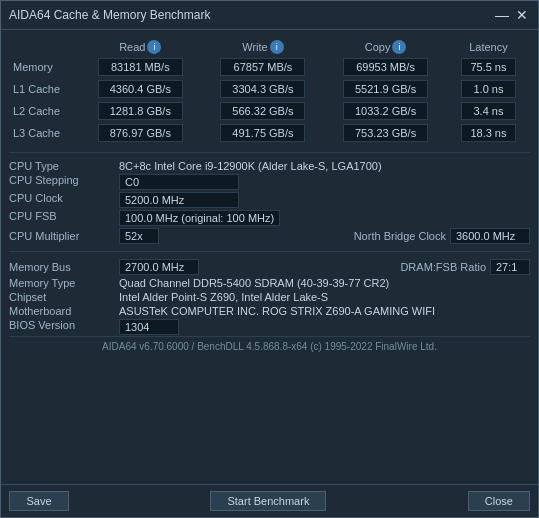  I want to click on col-header-read: Read i, so click(140, 47).